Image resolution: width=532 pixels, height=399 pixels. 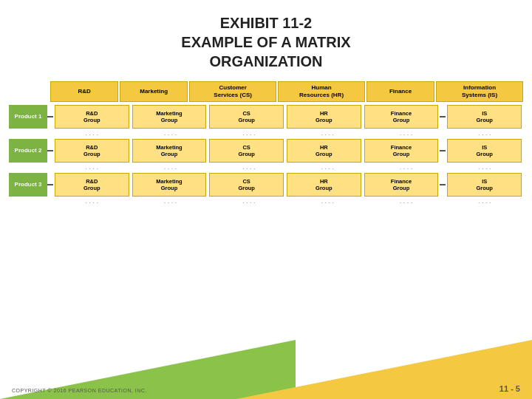 What do you see at coordinates (266, 92) in the screenshot?
I see `header-row: R&D Marketing CustomerServices (CS) Huma…` at bounding box center [266, 92].